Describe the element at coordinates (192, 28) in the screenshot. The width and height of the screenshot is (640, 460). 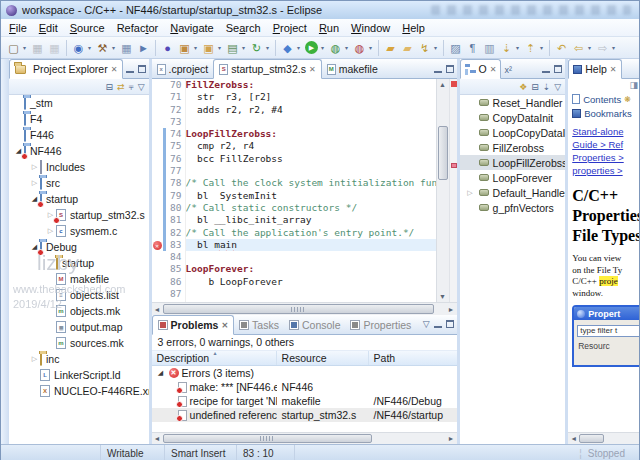
I see `menu-navigate: Navigate` at that location.